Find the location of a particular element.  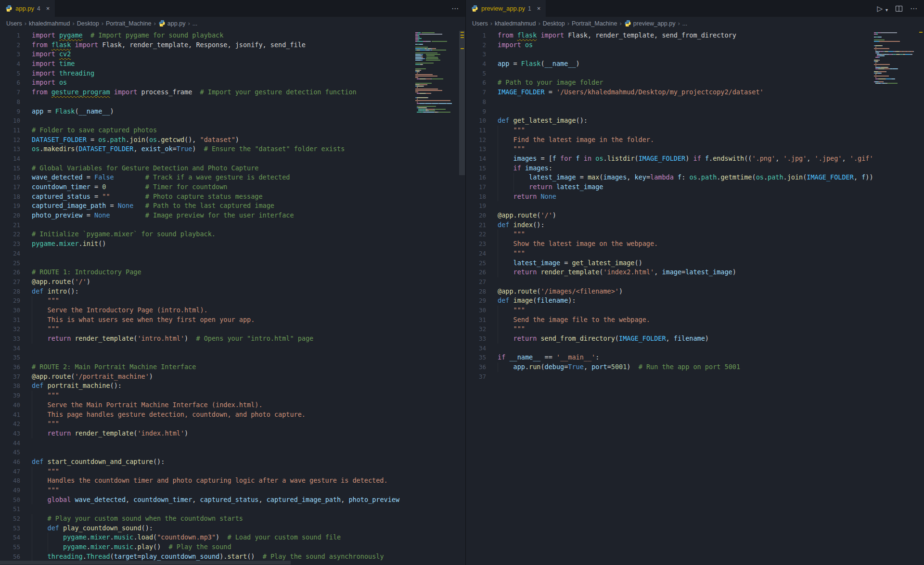

code-line: 12 Find the latest image in the folder. is located at coordinates (695, 140).